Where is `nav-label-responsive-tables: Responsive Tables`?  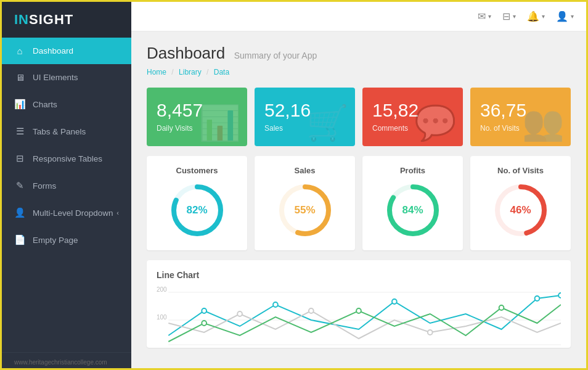
nav-label-responsive-tables: Responsive Tables is located at coordinates (68, 159).